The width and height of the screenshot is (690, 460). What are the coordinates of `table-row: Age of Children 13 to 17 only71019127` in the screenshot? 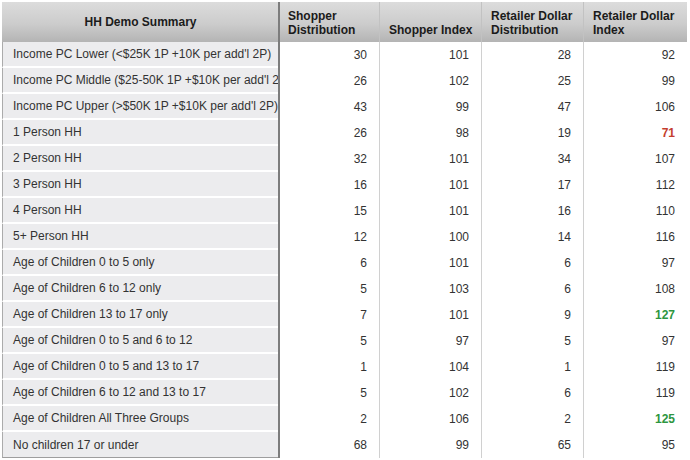 It's located at (344, 315).